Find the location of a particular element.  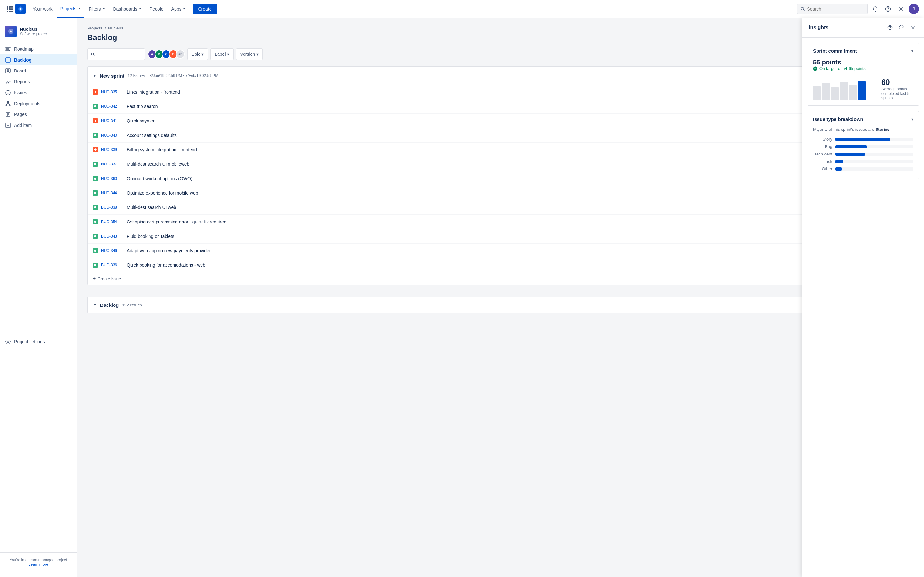

issue-key: NUC-344 is located at coordinates (112, 193).